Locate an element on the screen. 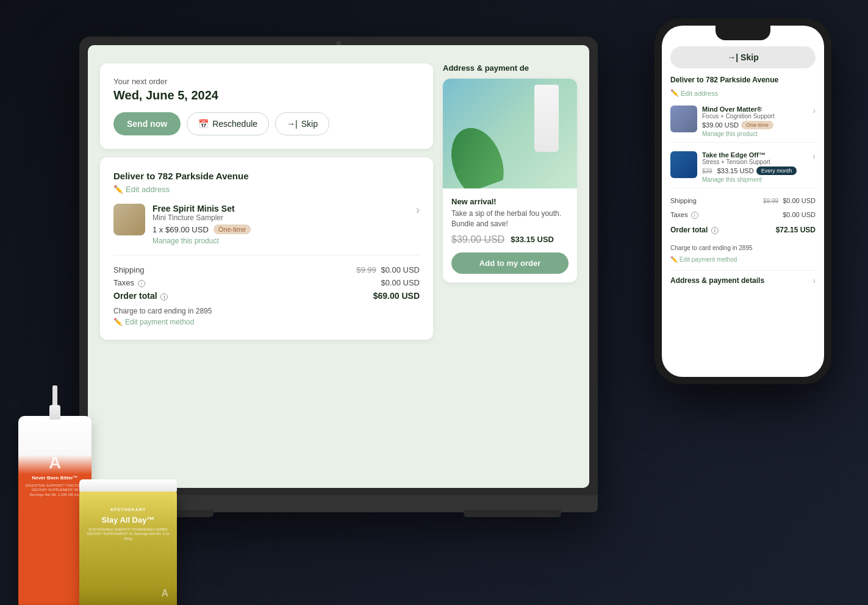  phone-shipping-value: $0.00 USD is located at coordinates (799, 201).